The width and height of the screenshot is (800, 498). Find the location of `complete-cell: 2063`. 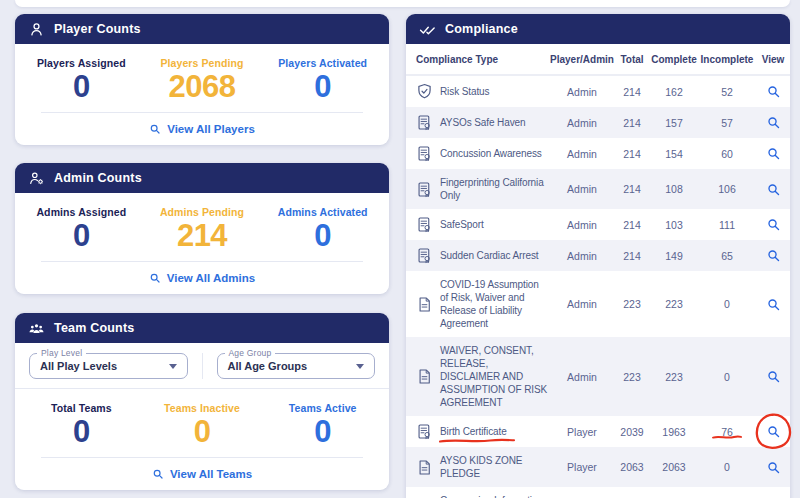

complete-cell: 2063 is located at coordinates (674, 467).